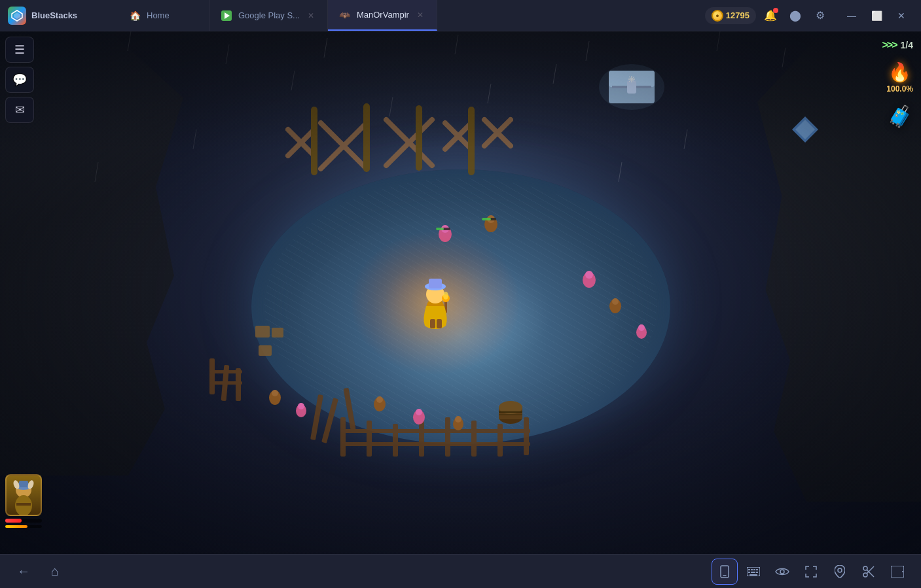 The image size is (921, 588). Describe the element at coordinates (20, 50) in the screenshot. I see `notes-button: ☰` at that location.